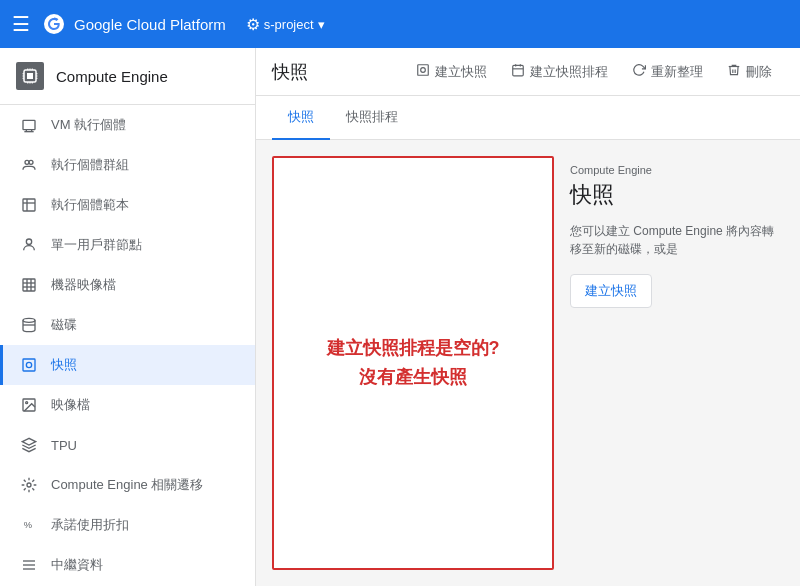 Image resolution: width=800 pixels, height=586 pixels. What do you see at coordinates (639, 72) in the screenshot?
I see `reorganize-icon` at bounding box center [639, 72].